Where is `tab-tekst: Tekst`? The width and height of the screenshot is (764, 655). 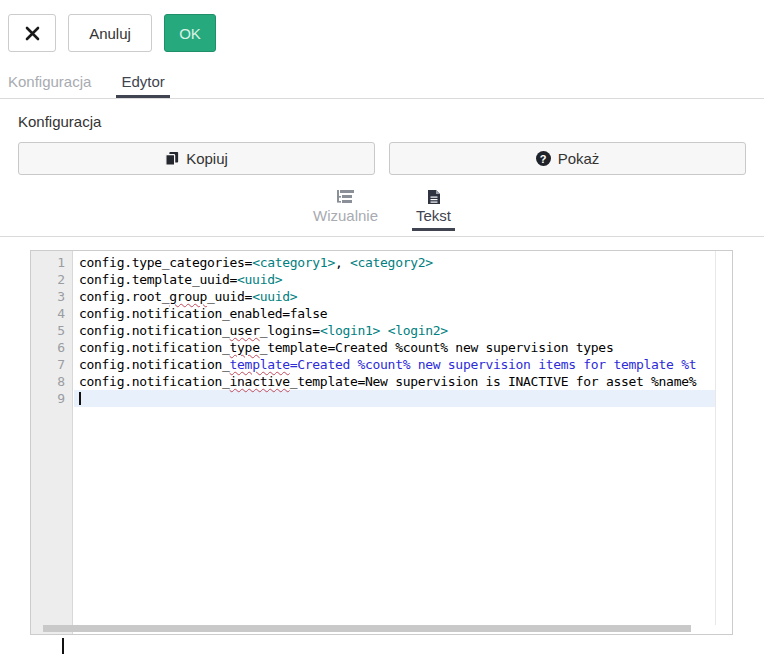
tab-tekst: Tekst is located at coordinates (434, 210).